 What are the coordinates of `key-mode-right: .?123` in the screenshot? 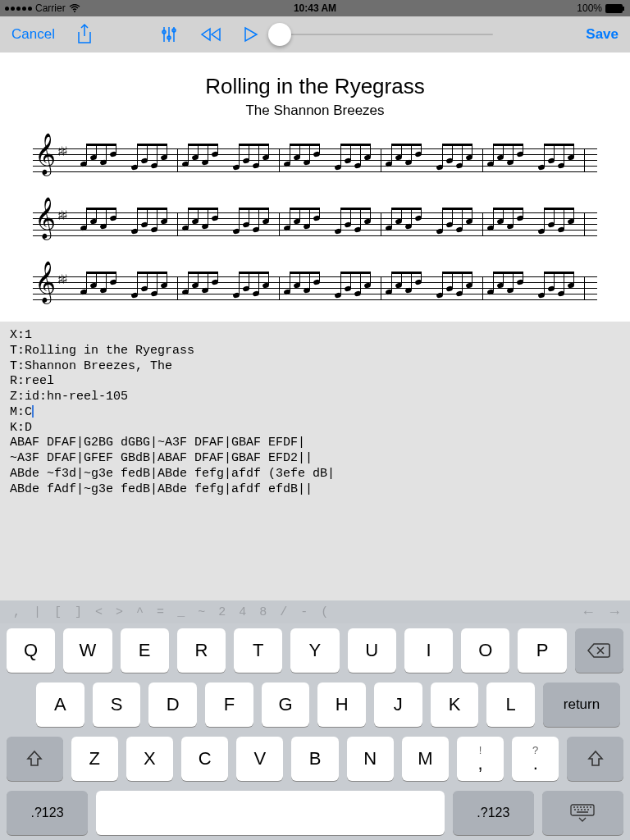 It's located at (494, 813).